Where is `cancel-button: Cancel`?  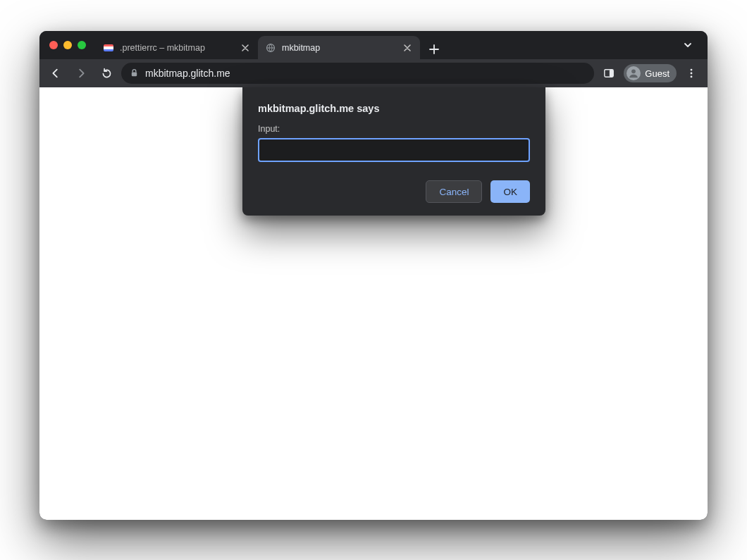
cancel-button: Cancel is located at coordinates (454, 192).